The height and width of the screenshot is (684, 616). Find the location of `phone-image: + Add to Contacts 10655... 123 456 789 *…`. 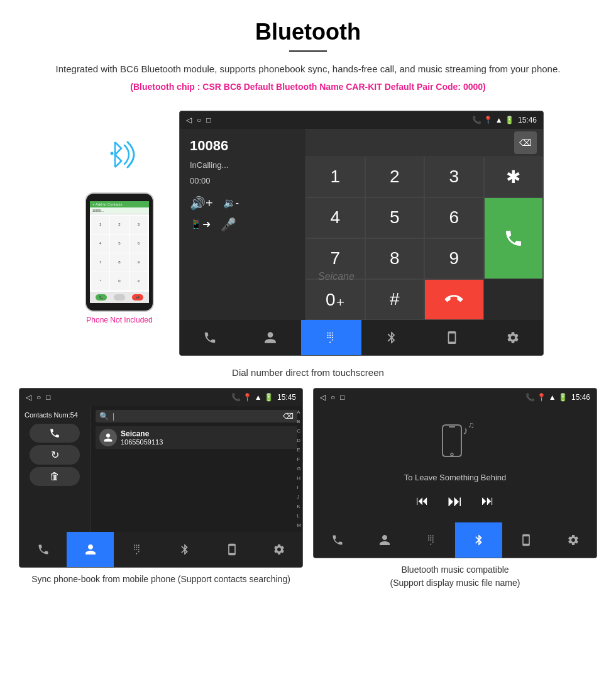

phone-image: + Add to Contacts 10655... 123 456 789 *… is located at coordinates (119, 252).